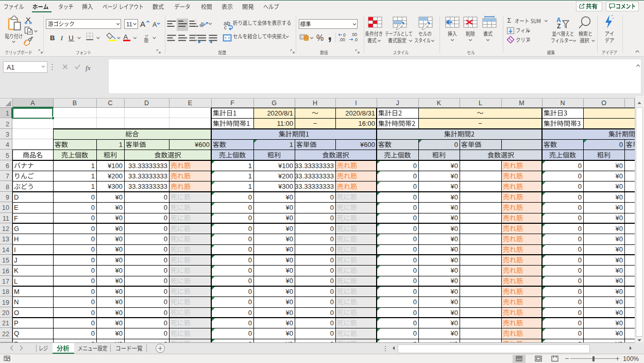 This screenshot has height=363, width=644. I want to click on svg-text: .00, so click(342, 40).